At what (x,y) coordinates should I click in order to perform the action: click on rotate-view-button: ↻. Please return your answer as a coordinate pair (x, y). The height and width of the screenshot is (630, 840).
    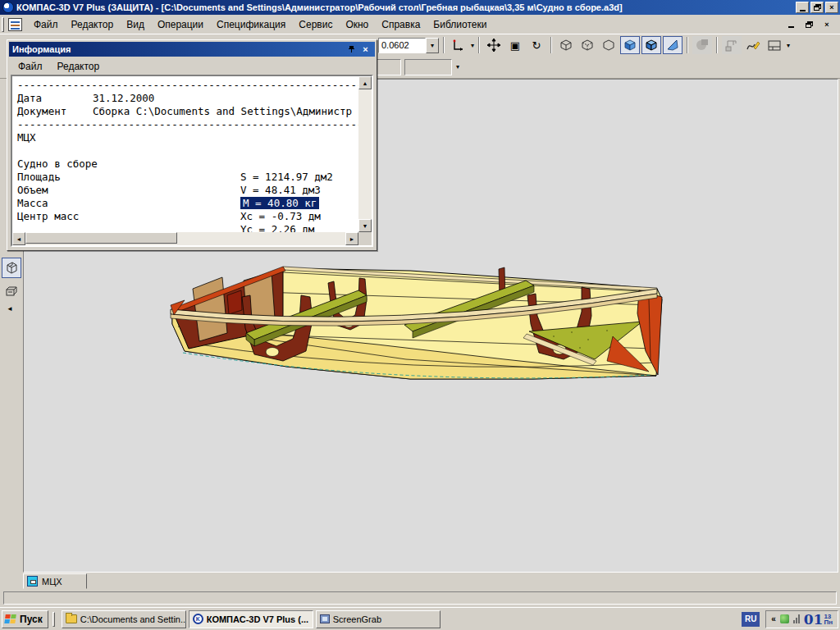
    Looking at the image, I should click on (536, 45).